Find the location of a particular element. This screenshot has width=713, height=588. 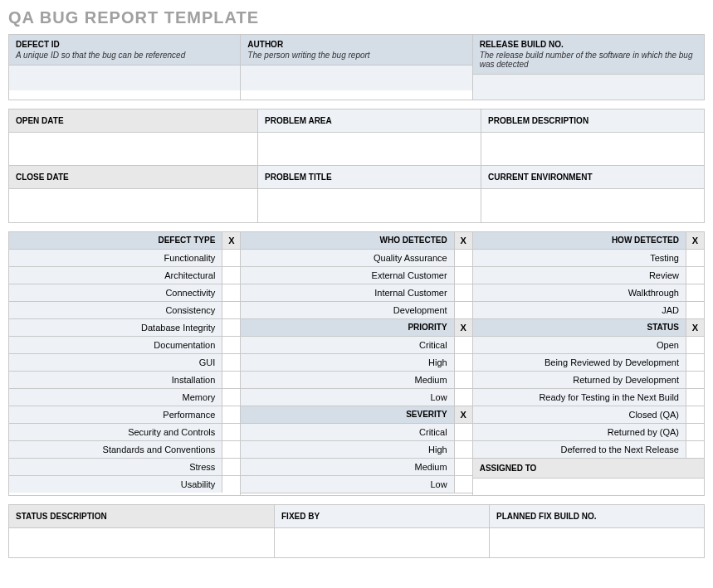

col2-g2-header: SEVERITY is located at coordinates (347, 415).